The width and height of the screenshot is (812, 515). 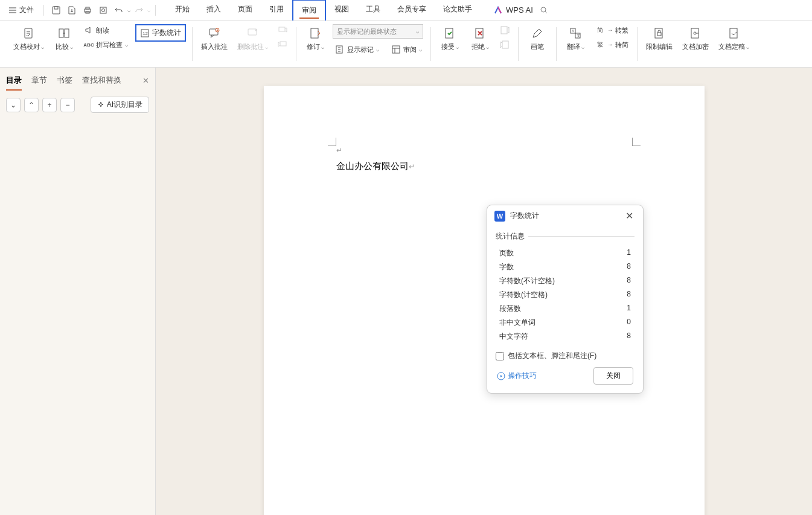 I want to click on expand-down-button: ⌄, so click(x=13, y=105).